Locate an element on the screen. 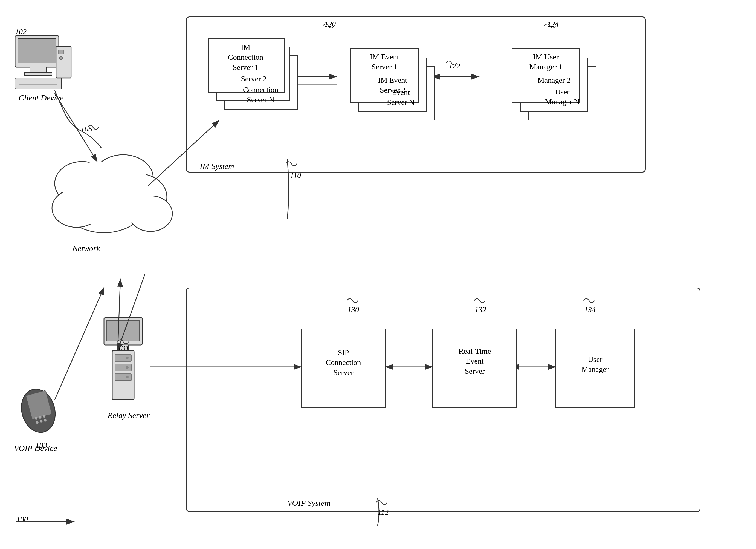 The image size is (756, 549). ref-102: 102 is located at coordinates (21, 32).